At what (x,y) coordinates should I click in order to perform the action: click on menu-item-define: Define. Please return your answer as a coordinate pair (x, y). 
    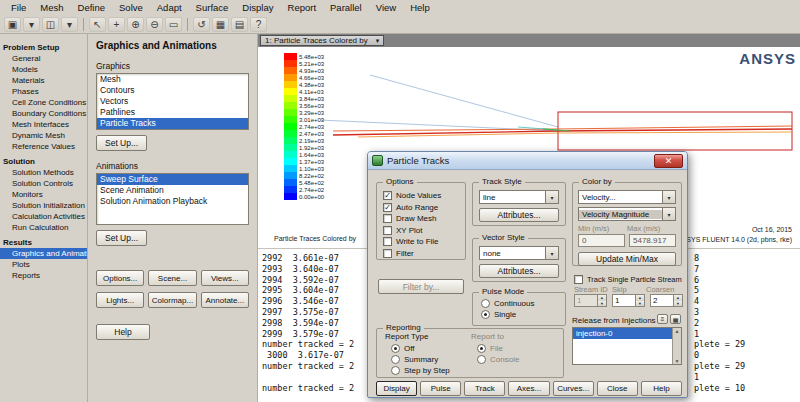
    Looking at the image, I should click on (92, 8).